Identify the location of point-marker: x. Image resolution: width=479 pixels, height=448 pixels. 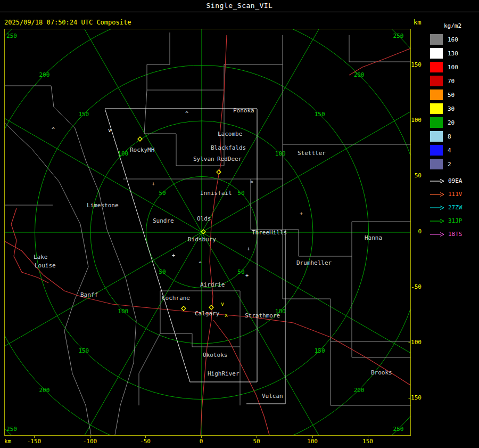
(226, 315).